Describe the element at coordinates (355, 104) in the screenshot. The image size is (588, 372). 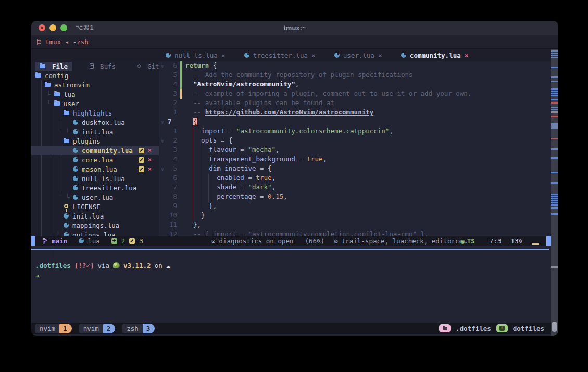
I see `code-line: 2 -- available plugins can be found at` at that location.